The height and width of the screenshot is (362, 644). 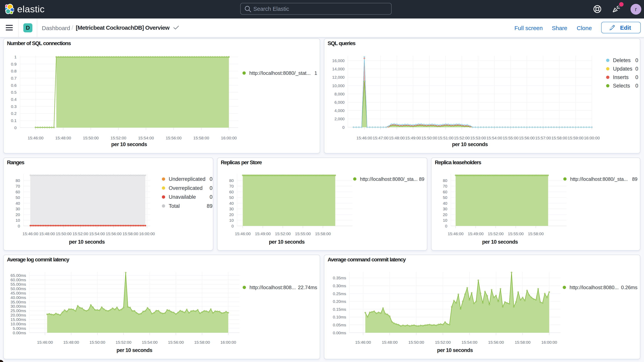 What do you see at coordinates (340, 309) in the screenshot?
I see `svg-text: 0.15ms` at bounding box center [340, 309].